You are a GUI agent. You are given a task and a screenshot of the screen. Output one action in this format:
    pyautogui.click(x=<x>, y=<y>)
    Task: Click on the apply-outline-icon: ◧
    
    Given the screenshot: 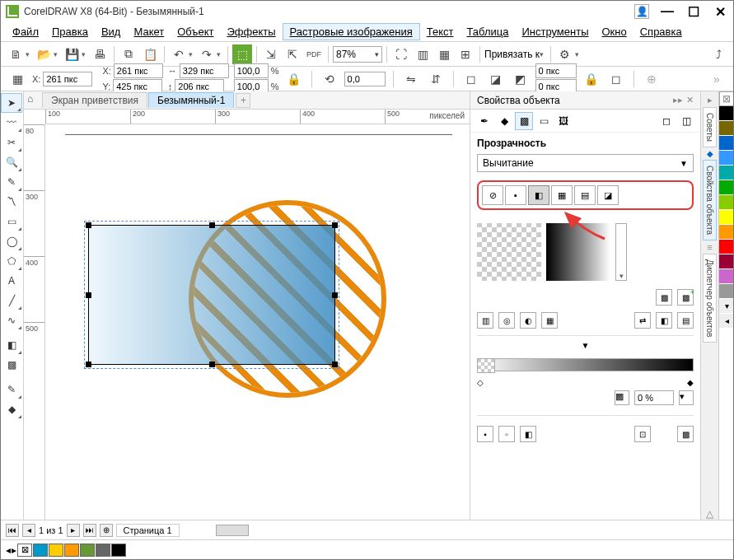 What is the action you would take?
    pyautogui.click(x=528, y=434)
    